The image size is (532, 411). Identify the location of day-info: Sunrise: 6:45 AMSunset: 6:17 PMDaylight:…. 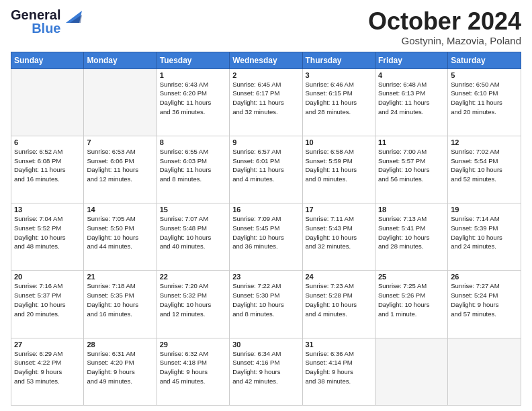
(266, 98).